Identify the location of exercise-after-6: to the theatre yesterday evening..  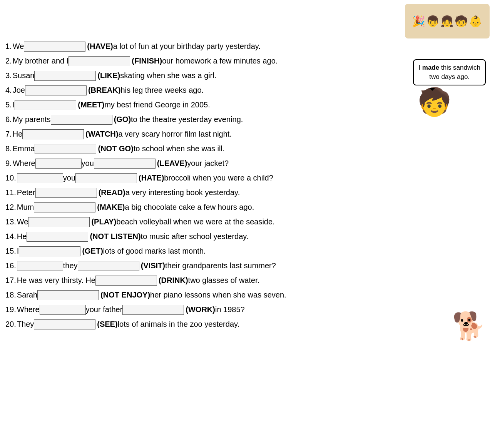
(187, 119).